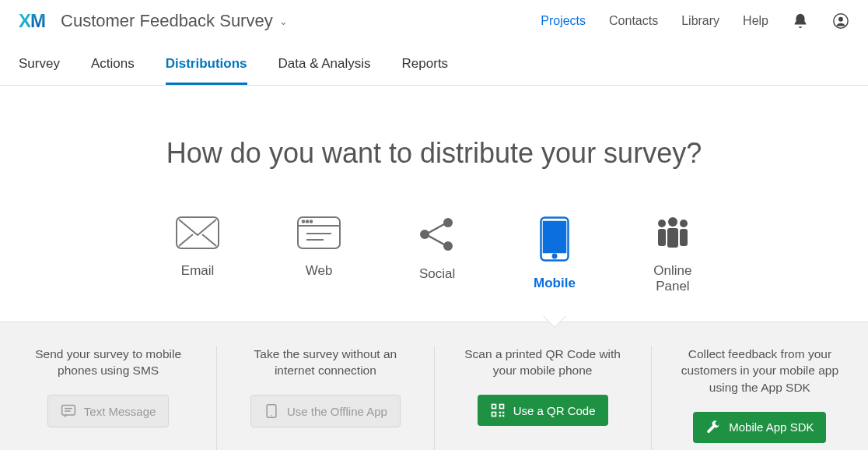 The width and height of the screenshot is (868, 450). I want to click on channel-label: Mobile, so click(555, 283).